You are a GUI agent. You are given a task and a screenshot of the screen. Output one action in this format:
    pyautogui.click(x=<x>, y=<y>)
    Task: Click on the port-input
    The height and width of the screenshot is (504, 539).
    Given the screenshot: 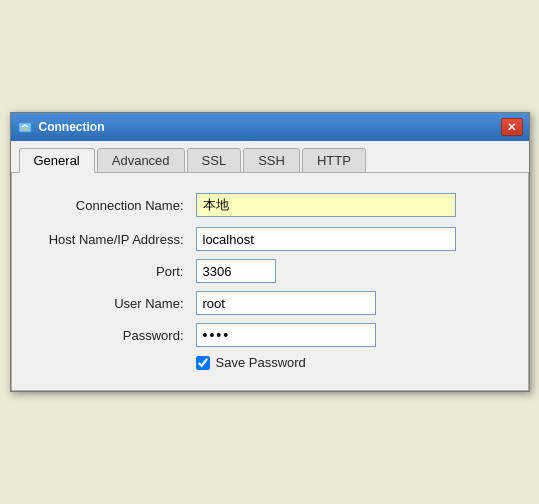 What is the action you would take?
    pyautogui.click(x=236, y=271)
    